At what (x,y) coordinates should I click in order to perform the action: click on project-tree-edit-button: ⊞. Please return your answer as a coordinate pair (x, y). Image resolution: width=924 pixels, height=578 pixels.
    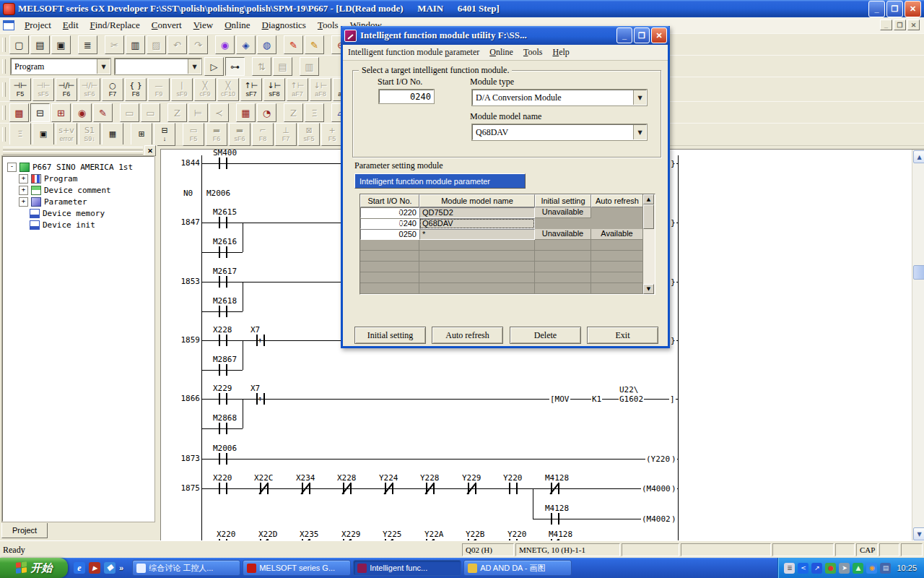
    Looking at the image, I should click on (61, 113).